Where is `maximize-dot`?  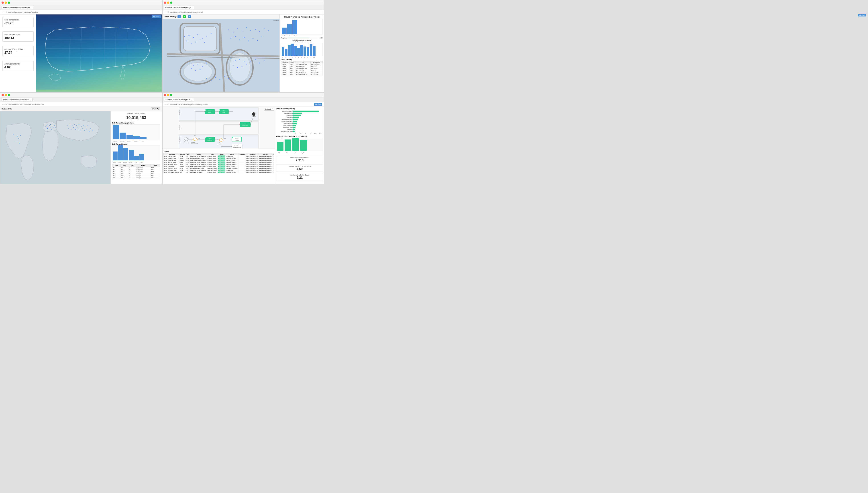
maximize-dot is located at coordinates (9, 3).